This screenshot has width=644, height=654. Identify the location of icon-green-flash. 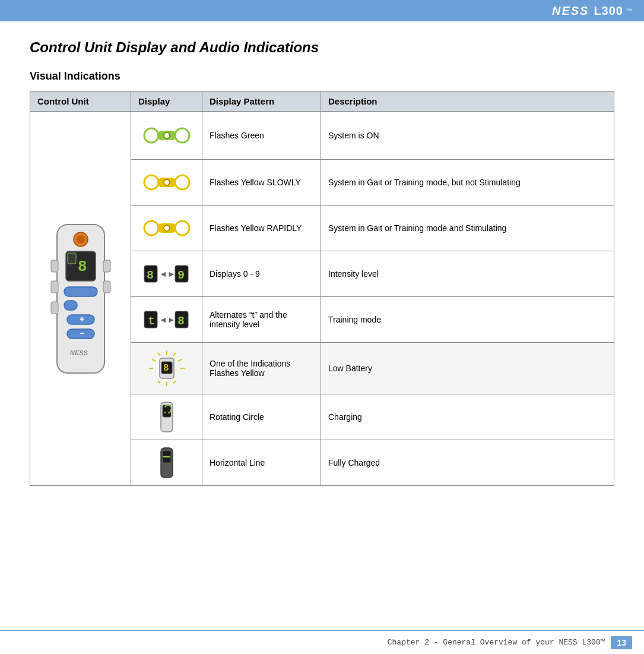
(166, 135).